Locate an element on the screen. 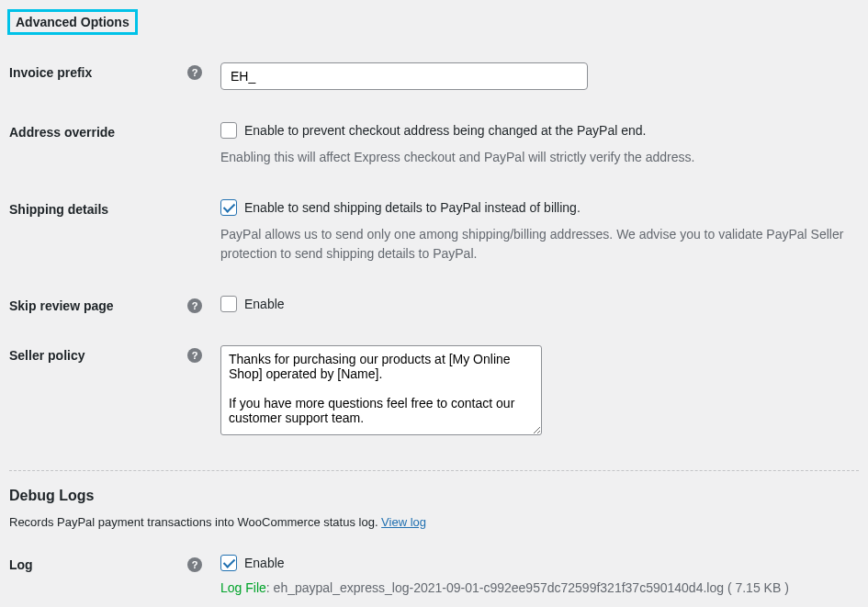 Image resolution: width=868 pixels, height=607 pixels. row-skip-review: Skip review page ? Enable is located at coordinates (434, 305).